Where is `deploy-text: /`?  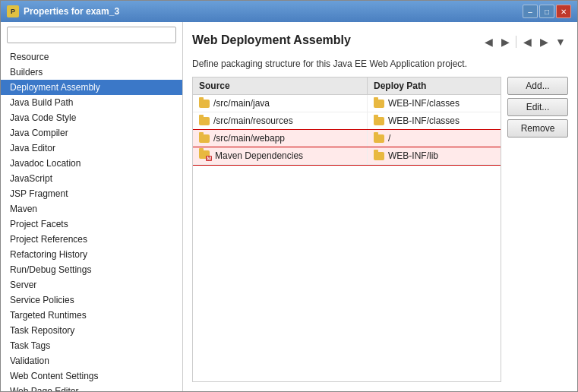
deploy-text: / is located at coordinates (389, 138).